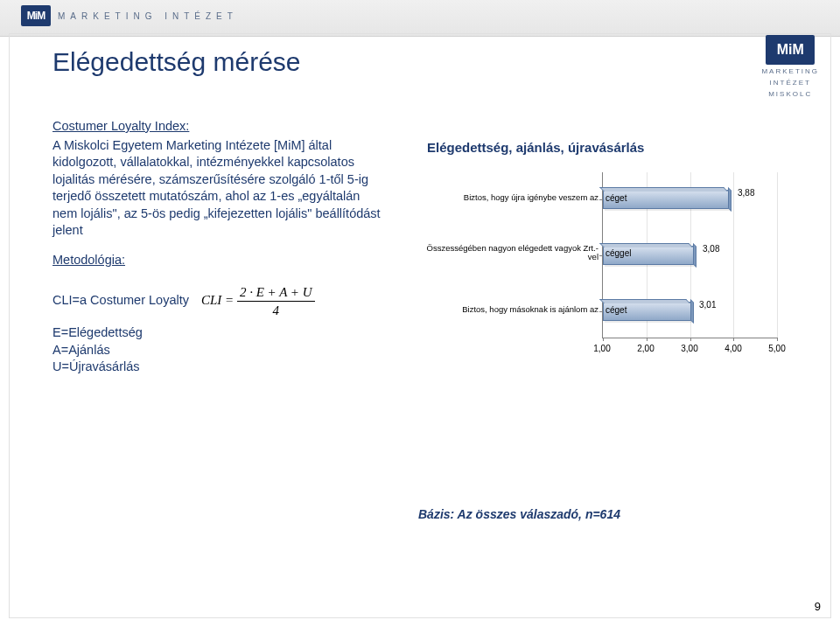  Describe the element at coordinates (420, 18) in the screenshot. I see `header-band: MiM MARKETING INTÉZET` at that location.